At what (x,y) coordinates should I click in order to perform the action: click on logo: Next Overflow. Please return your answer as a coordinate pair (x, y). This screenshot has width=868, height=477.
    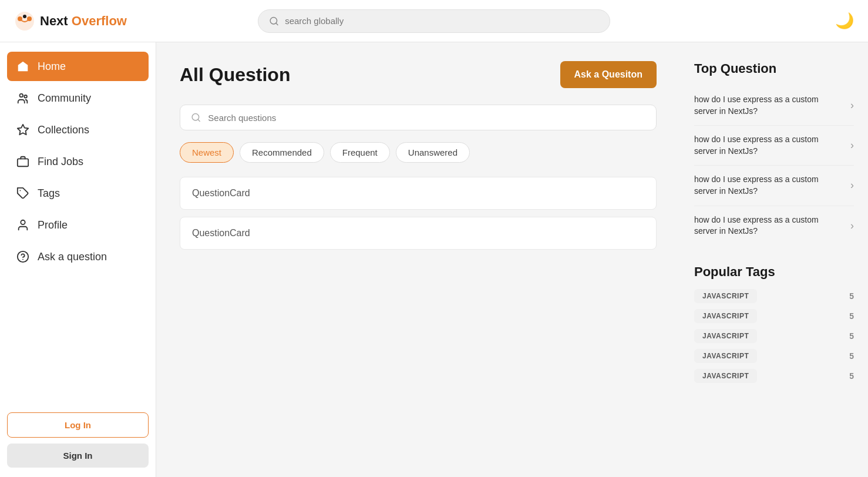
    Looking at the image, I should click on (90, 21).